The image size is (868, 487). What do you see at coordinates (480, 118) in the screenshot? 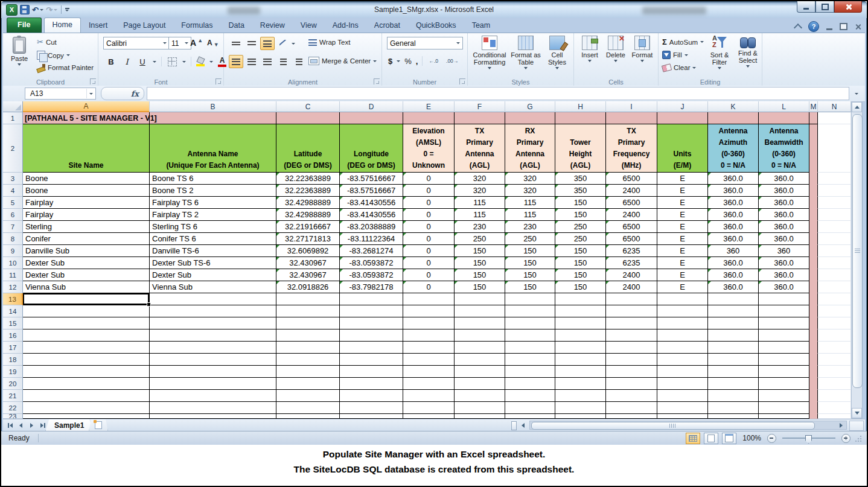
I see `cell-F1` at bounding box center [480, 118].